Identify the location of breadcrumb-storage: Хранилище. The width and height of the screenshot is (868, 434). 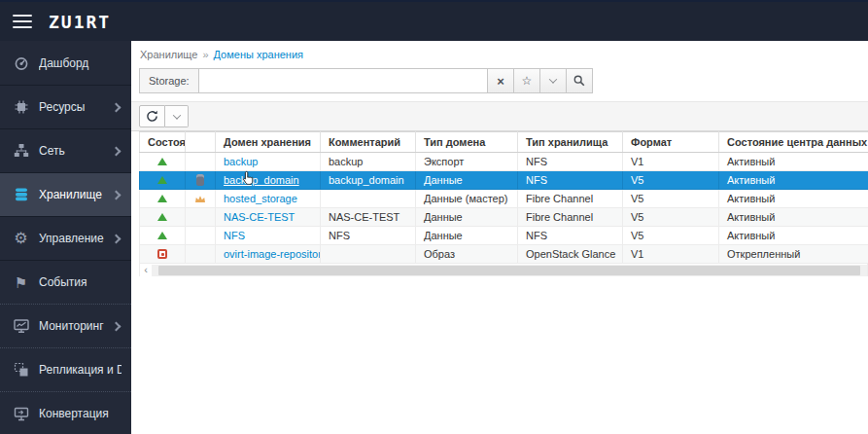
(169, 54).